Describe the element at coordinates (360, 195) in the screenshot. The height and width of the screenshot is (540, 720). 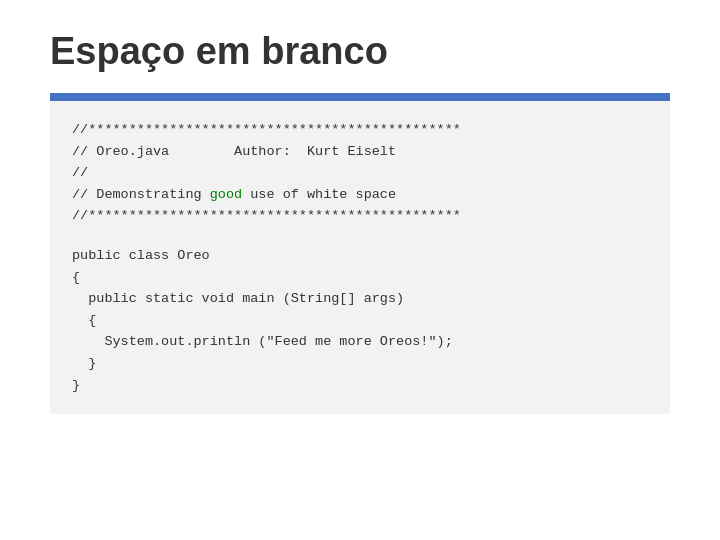
I see `code-line-4: // Demonstrating good use of white space` at that location.